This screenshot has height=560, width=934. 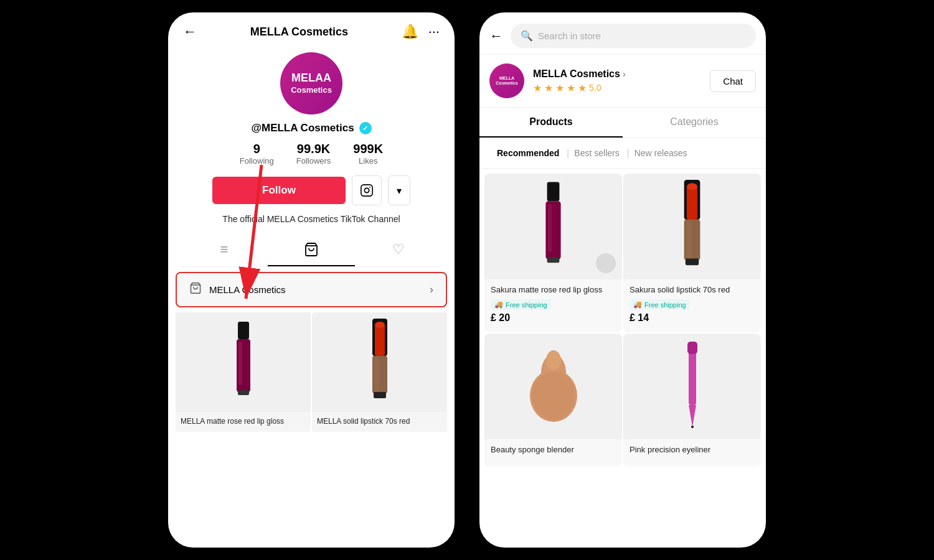 What do you see at coordinates (190, 32) in the screenshot?
I see `back-button: ←` at bounding box center [190, 32].